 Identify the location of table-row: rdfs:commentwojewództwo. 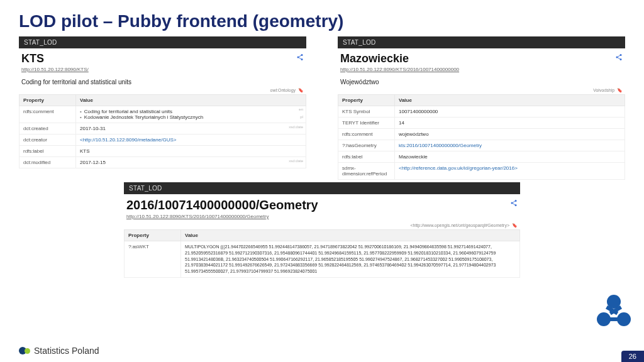
(482, 134).